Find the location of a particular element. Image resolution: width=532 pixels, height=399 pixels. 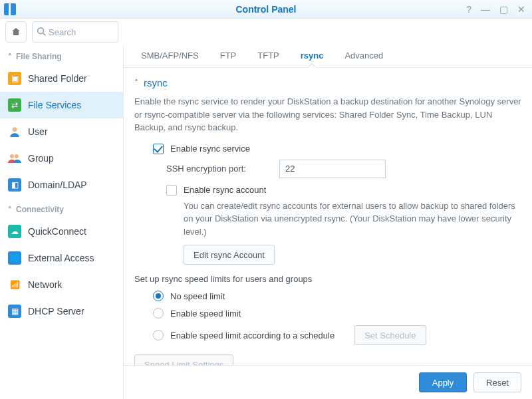

edit-rsync-account-button: Edit rsync Account is located at coordinates (229, 255).